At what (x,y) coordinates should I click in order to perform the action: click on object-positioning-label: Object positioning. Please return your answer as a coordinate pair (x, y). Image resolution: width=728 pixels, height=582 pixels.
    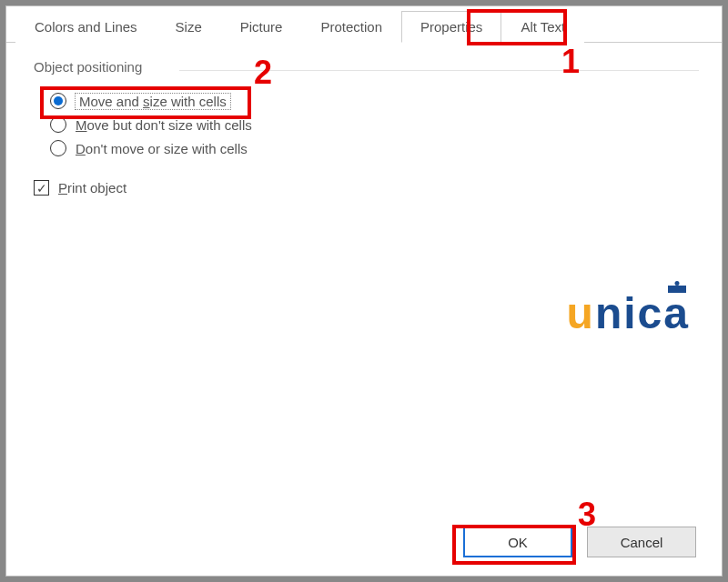
    Looking at the image, I should click on (87, 67).